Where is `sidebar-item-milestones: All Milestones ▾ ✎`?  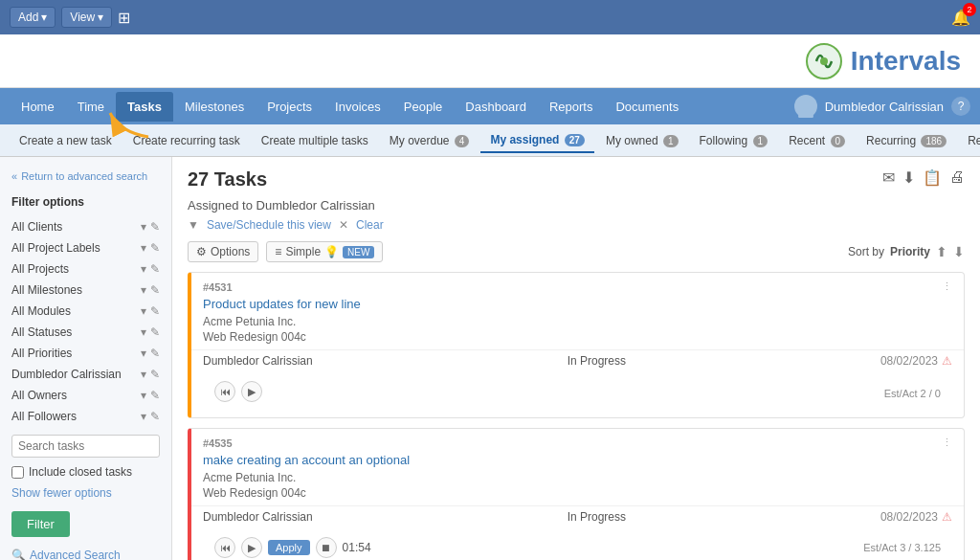 sidebar-item-milestones: All Milestones ▾ ✎ is located at coordinates (86, 290).